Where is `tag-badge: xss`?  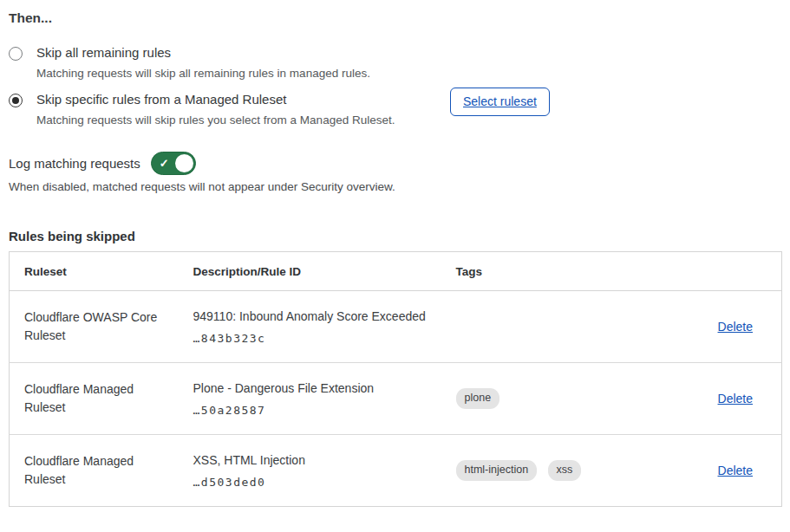
tag-badge: xss is located at coordinates (565, 470).